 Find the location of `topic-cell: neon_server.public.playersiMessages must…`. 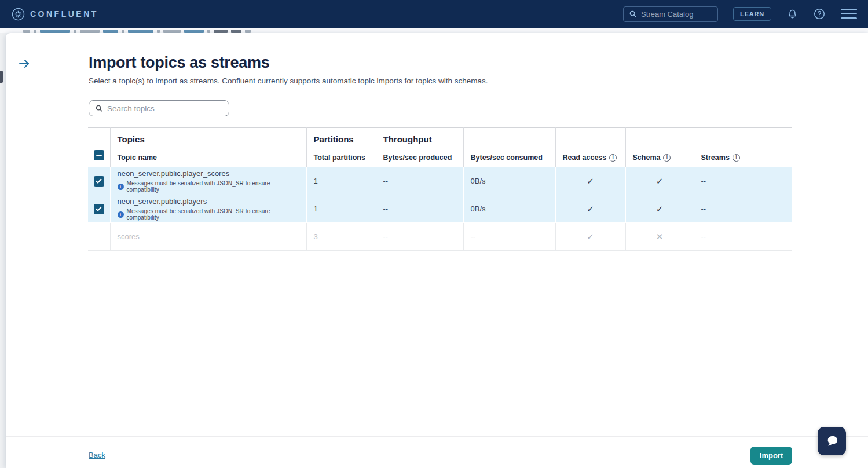

topic-cell: neon_server.public.playersiMessages must… is located at coordinates (208, 209).